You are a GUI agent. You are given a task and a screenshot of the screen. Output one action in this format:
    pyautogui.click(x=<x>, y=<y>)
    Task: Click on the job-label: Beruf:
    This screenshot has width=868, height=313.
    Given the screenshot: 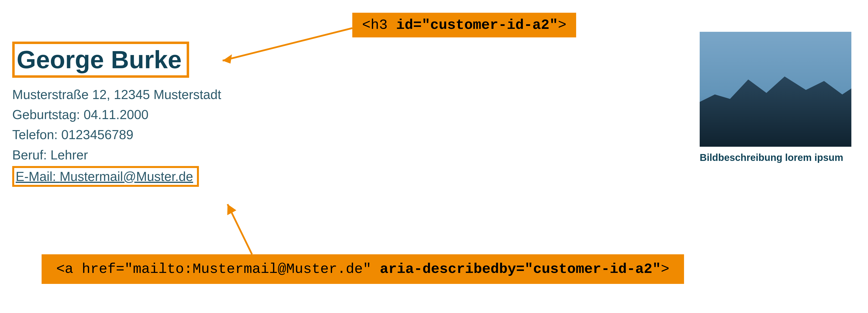 What is the action you would take?
    pyautogui.click(x=30, y=155)
    